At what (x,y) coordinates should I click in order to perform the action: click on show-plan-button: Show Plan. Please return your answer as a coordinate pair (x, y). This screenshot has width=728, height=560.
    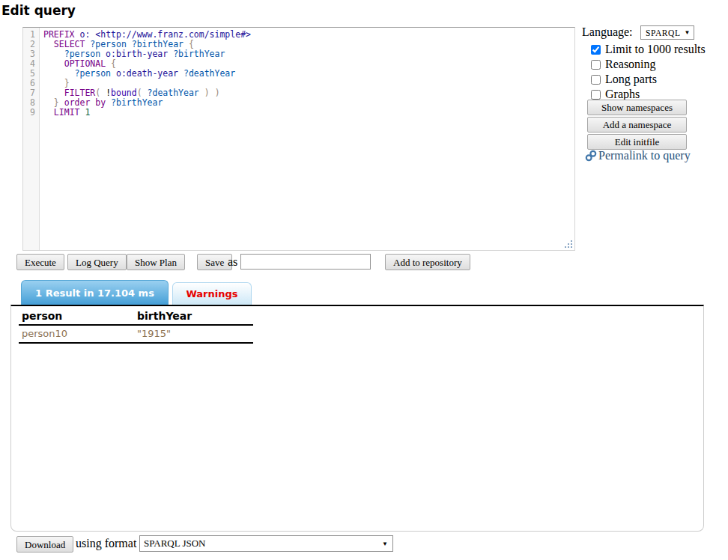
    Looking at the image, I should click on (156, 262).